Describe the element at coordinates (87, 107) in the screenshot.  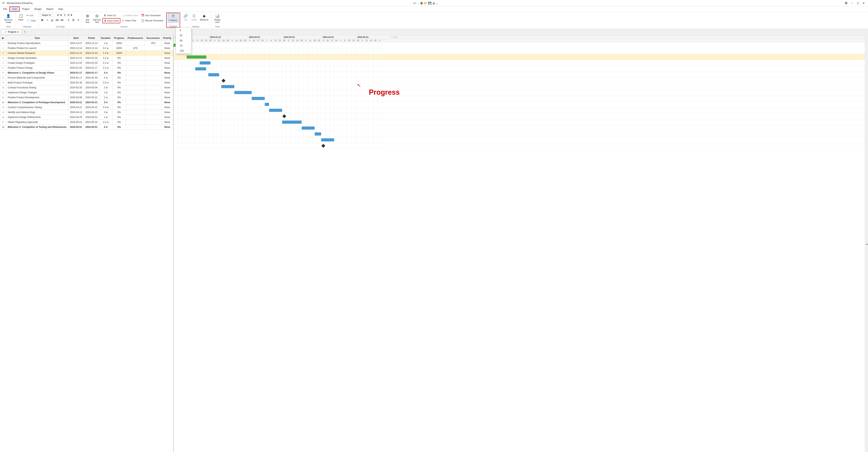
I see `table-row: 14 Conduct Comprehensive Testing 2024-03…` at that location.